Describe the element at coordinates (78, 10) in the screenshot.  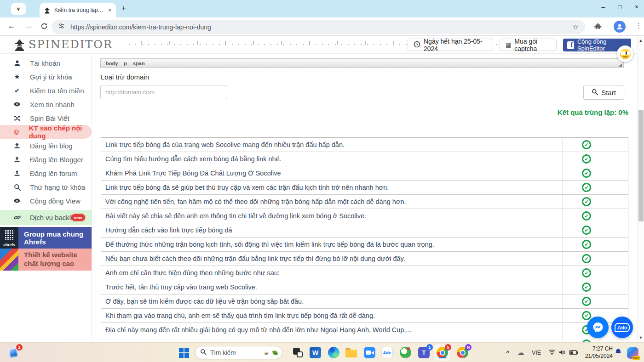
I see `browser-tab: Kiểm tra trùng lặp nội dung ×` at that location.